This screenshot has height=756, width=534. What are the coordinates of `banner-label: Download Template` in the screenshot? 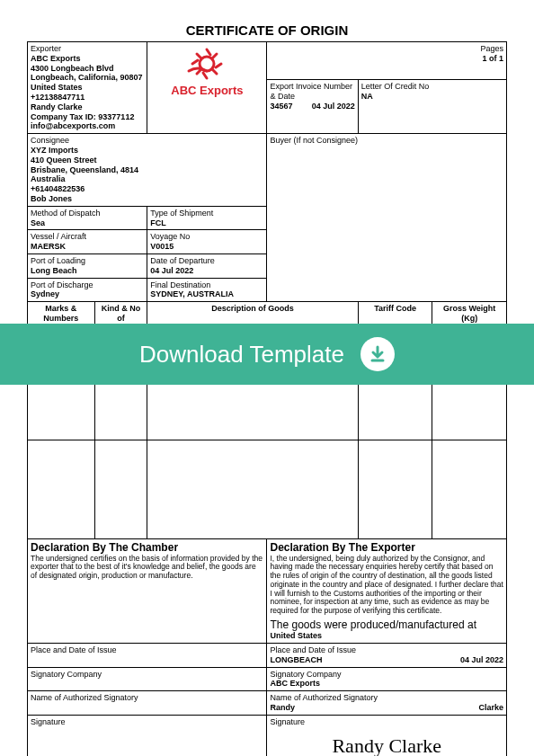 It's located at (242, 354).